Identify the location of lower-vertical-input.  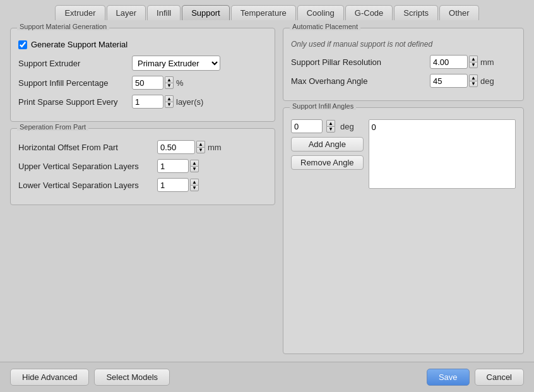
(173, 185).